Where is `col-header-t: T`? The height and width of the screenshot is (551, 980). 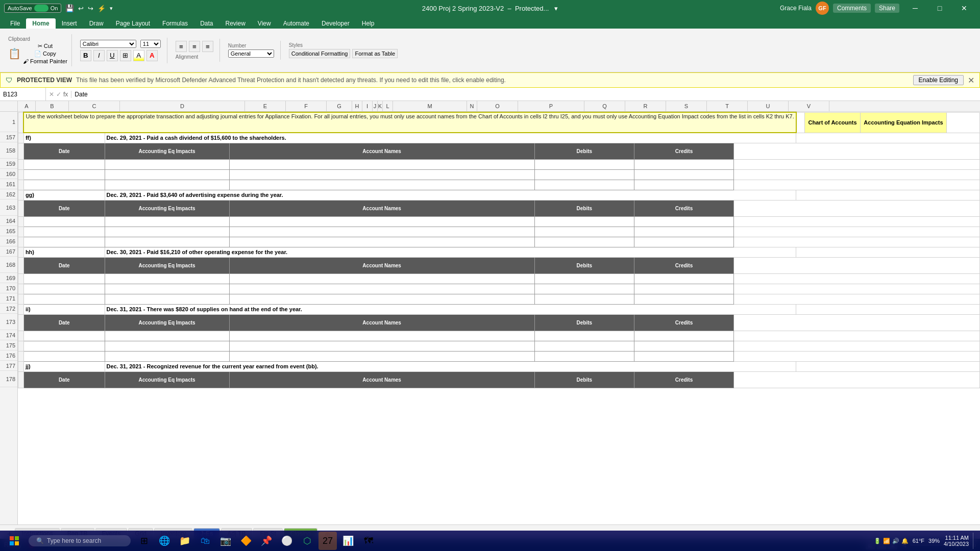 col-header-t: T is located at coordinates (727, 106).